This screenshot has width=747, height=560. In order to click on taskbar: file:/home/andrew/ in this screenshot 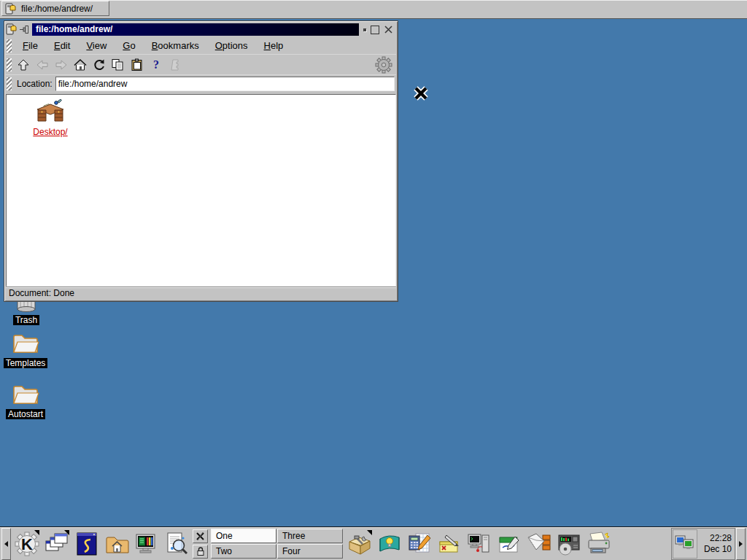, I will do `click(374, 9)`.